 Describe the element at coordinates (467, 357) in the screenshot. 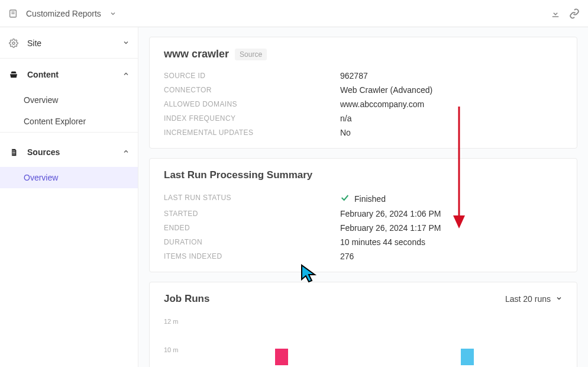

I see `chart-bar-b` at that location.